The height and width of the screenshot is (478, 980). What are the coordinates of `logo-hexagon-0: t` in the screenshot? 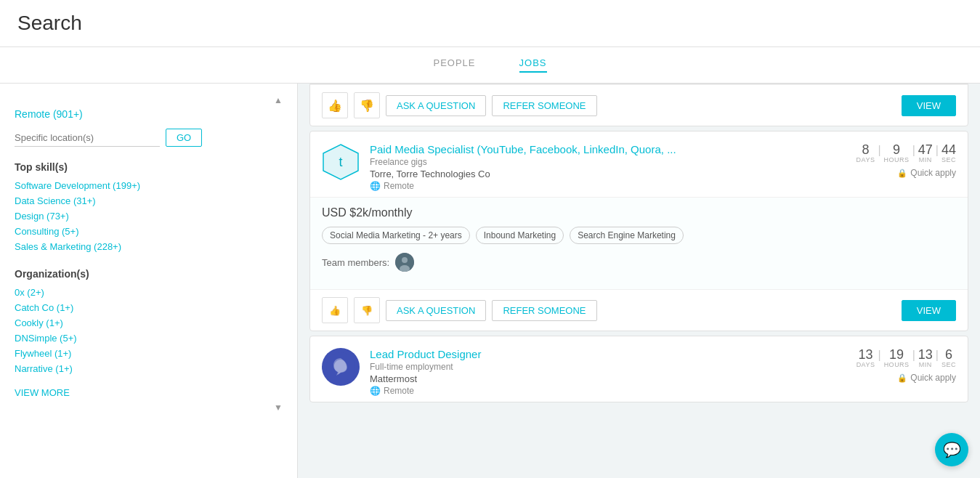 It's located at (341, 162).